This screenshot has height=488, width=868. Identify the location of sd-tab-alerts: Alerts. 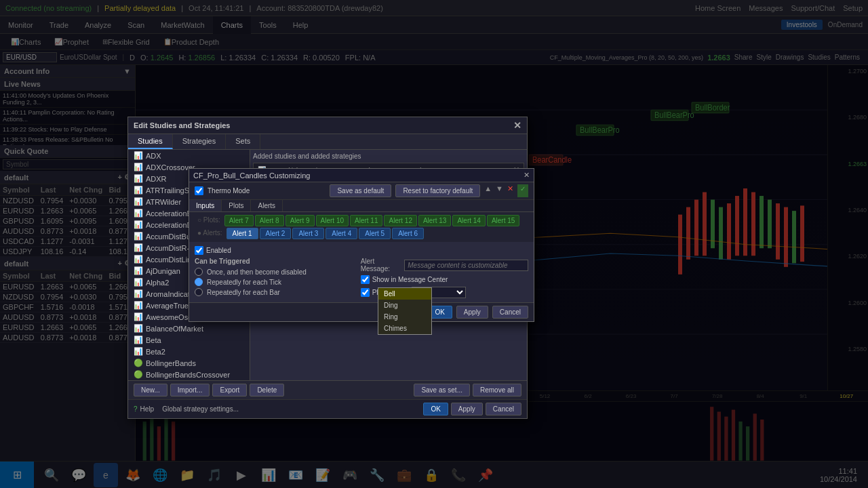
(267, 206).